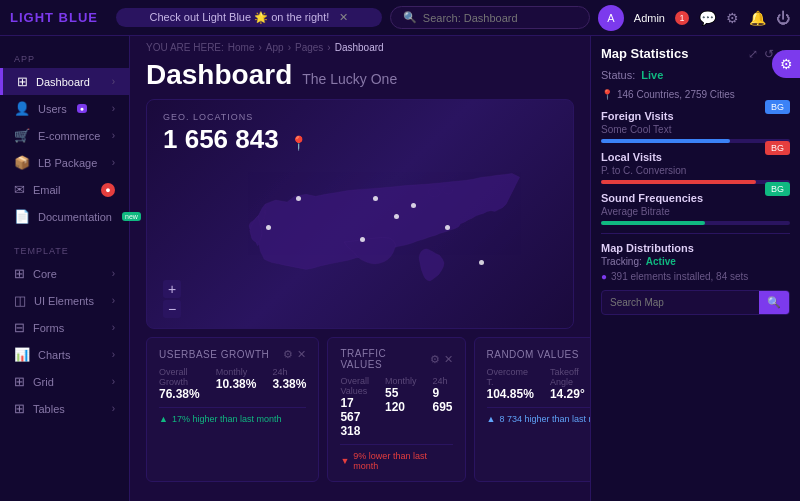 This screenshot has height=501, width=800. What do you see at coordinates (533, 354) in the screenshot?
I see `stat-card-random-title: RANDOM VALUES` at bounding box center [533, 354].